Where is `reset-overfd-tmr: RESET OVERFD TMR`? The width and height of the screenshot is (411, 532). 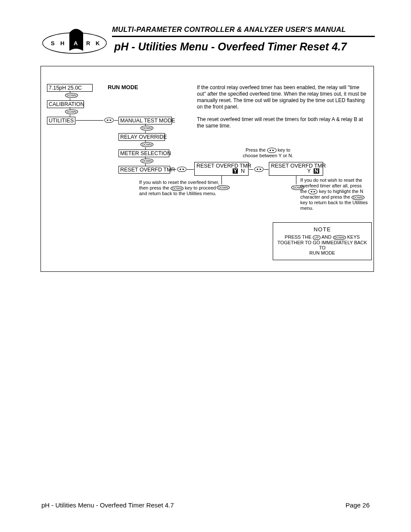
reset-overfd-tmr: RESET OVERFD TMR is located at coordinates (144, 170).